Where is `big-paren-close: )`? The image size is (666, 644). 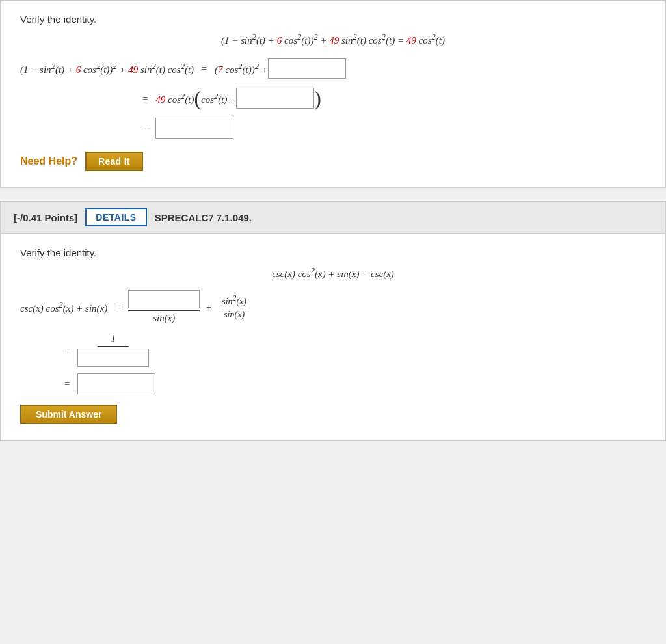 big-paren-close: ) is located at coordinates (317, 98).